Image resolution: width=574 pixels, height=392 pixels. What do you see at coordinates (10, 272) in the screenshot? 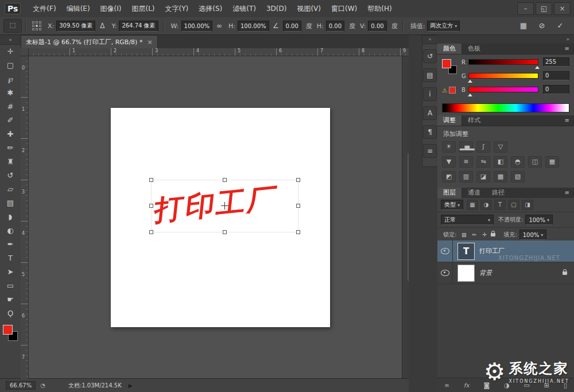
I see `path-selection-tool: ➤` at bounding box center [10, 272].